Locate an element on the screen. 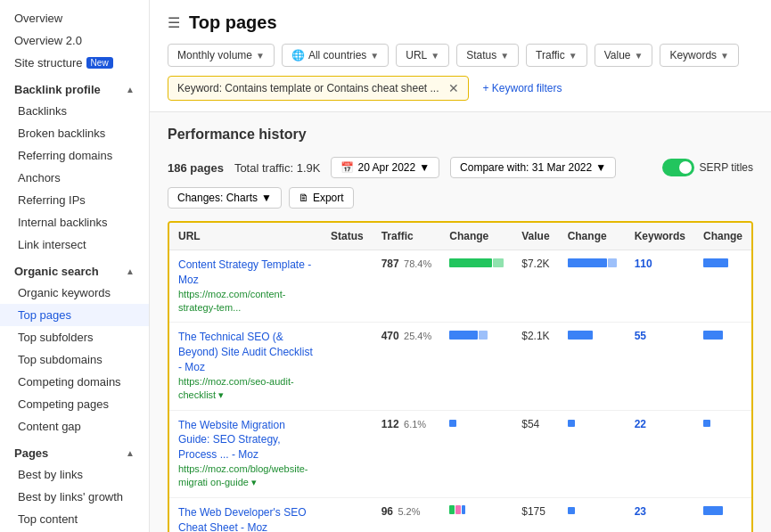 The width and height of the screenshot is (771, 532). sidebar-item-competing-domains: Competing domains is located at coordinates (75, 381).